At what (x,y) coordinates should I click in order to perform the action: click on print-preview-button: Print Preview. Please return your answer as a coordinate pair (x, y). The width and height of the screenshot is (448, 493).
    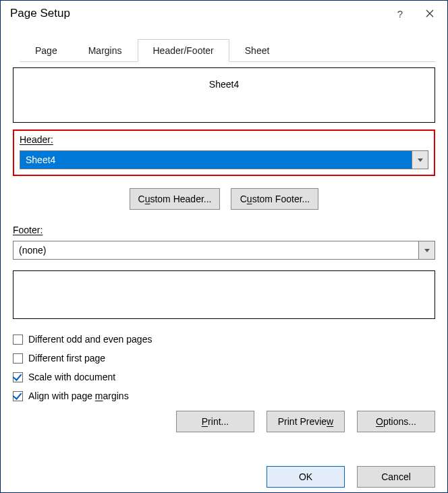
    Looking at the image, I should click on (306, 422).